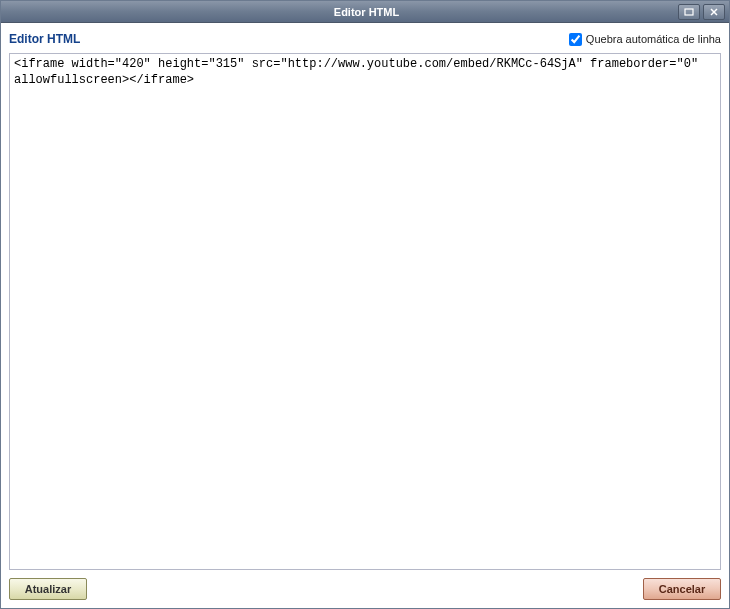 The image size is (730, 609). Describe the element at coordinates (365, 39) in the screenshot. I see `header-row: Editor HTML Quebra automática de linha` at that location.